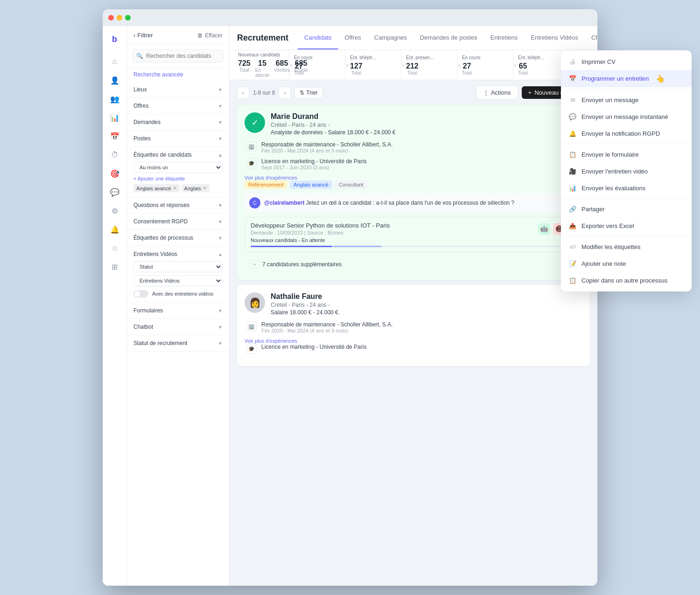 The image size is (700, 595). Describe the element at coordinates (178, 138) in the screenshot. I see `filter-section-postes-header: Postes ▼` at that location.